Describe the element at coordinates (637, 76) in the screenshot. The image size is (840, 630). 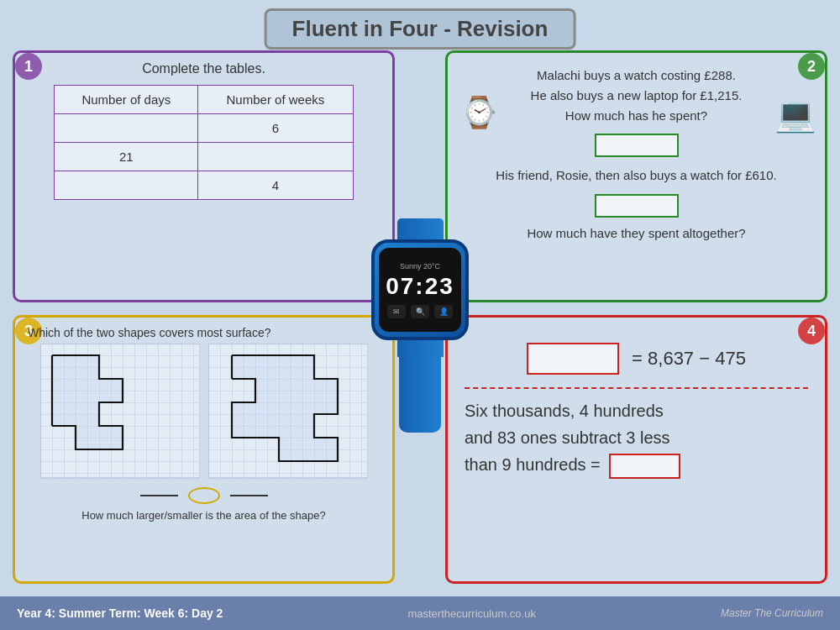
I see `q2-line1: Malachi buys a watch costing £288.` at that location.